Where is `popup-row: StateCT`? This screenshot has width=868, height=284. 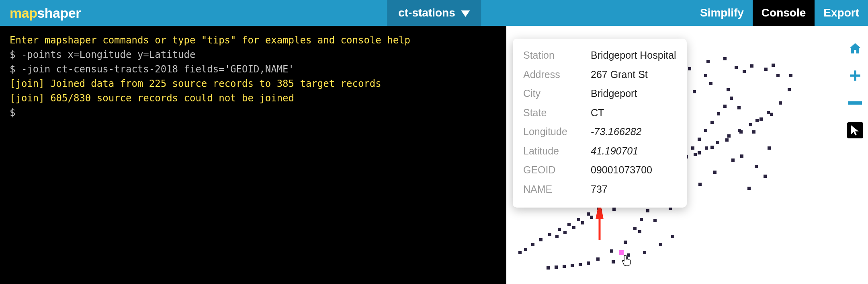
popup-row: StateCT is located at coordinates (600, 113).